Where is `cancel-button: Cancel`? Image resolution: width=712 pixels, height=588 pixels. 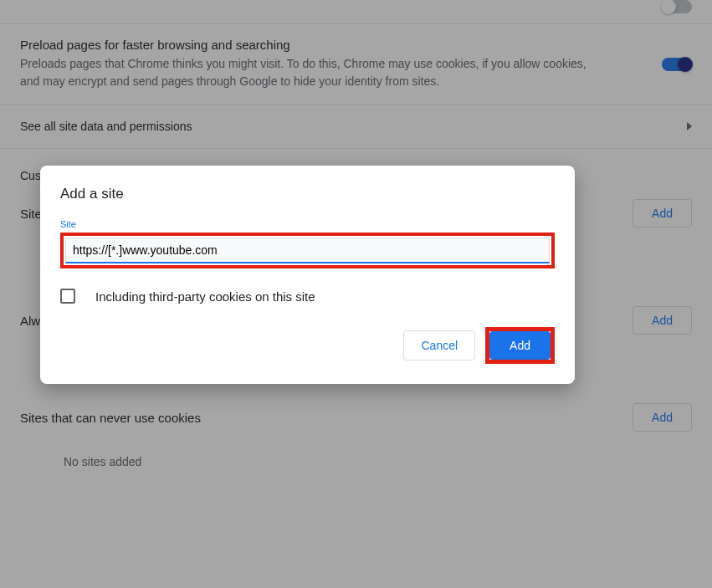
cancel-button: Cancel is located at coordinates (439, 345).